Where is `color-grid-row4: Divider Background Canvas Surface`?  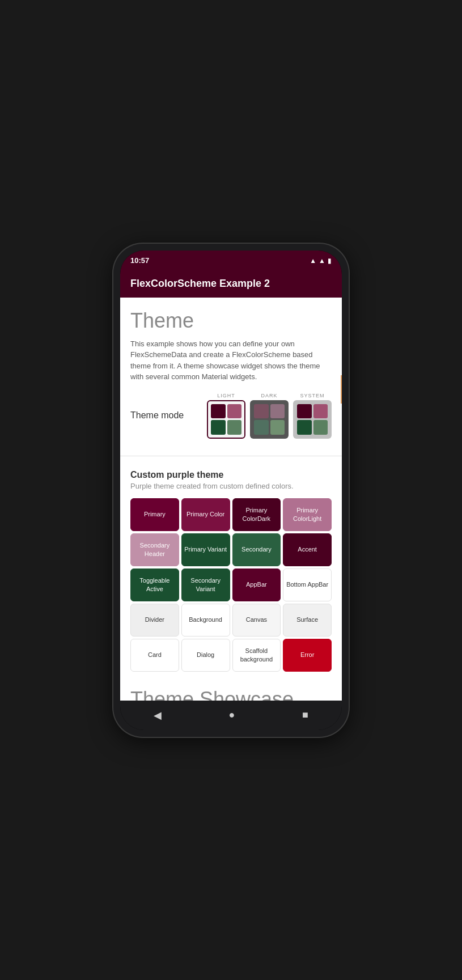
color-grid-row4: Divider Background Canvas Surface is located at coordinates (231, 620).